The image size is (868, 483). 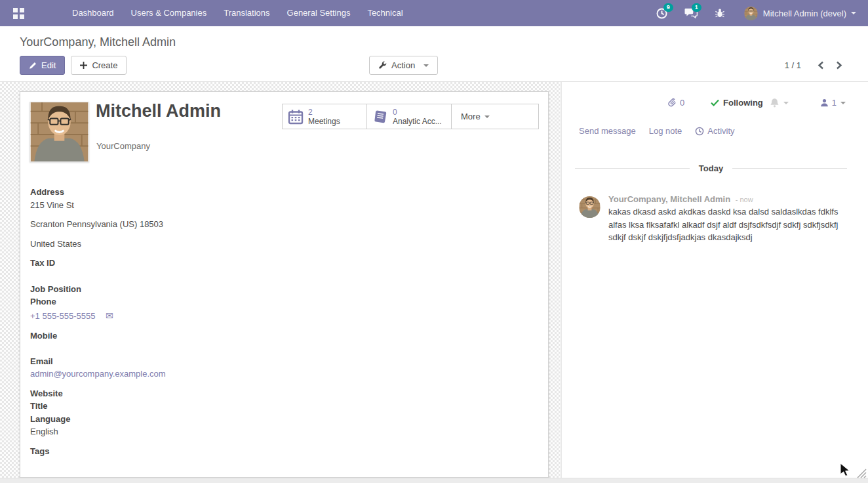 What do you see at coordinates (169, 13) in the screenshot?
I see `menu-users-companies: Users & Companies` at bounding box center [169, 13].